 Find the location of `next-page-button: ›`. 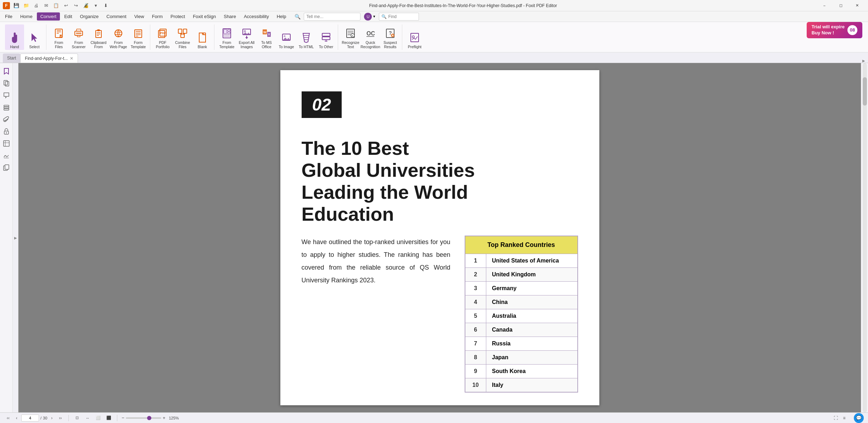

next-page-button: › is located at coordinates (52, 418).